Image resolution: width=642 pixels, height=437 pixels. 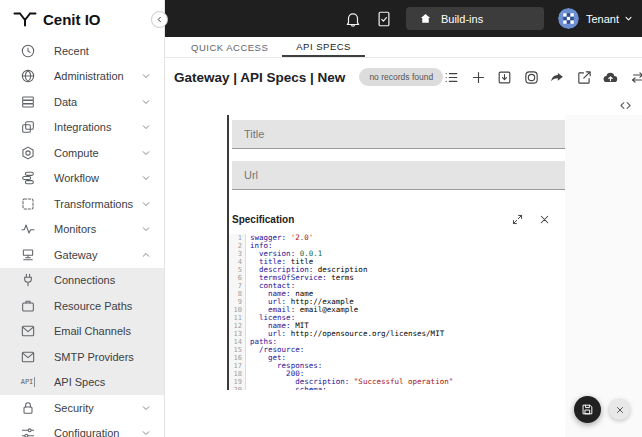 What do you see at coordinates (518, 220) in the screenshot?
I see `expand-icon` at bounding box center [518, 220].